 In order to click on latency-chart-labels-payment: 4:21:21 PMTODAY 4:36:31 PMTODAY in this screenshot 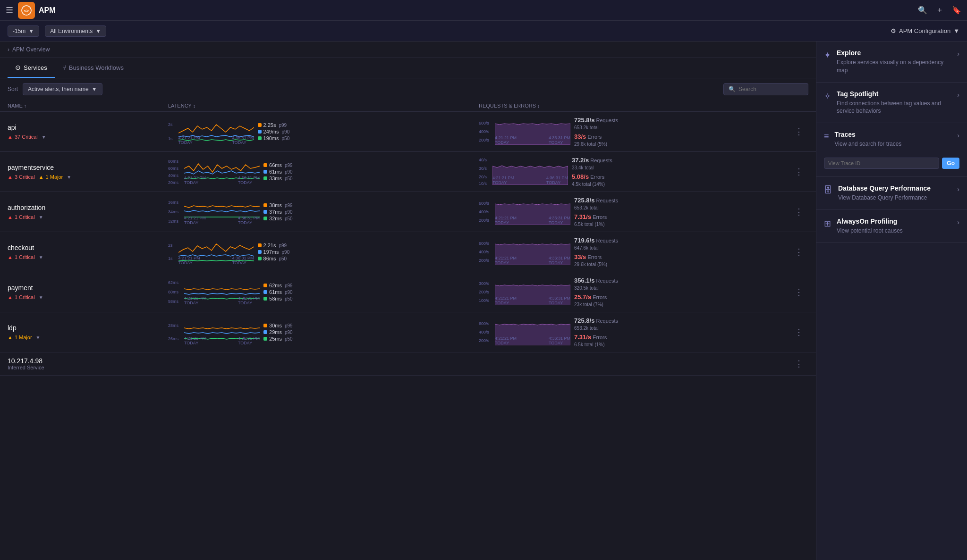, I will do `click(222, 301)`.